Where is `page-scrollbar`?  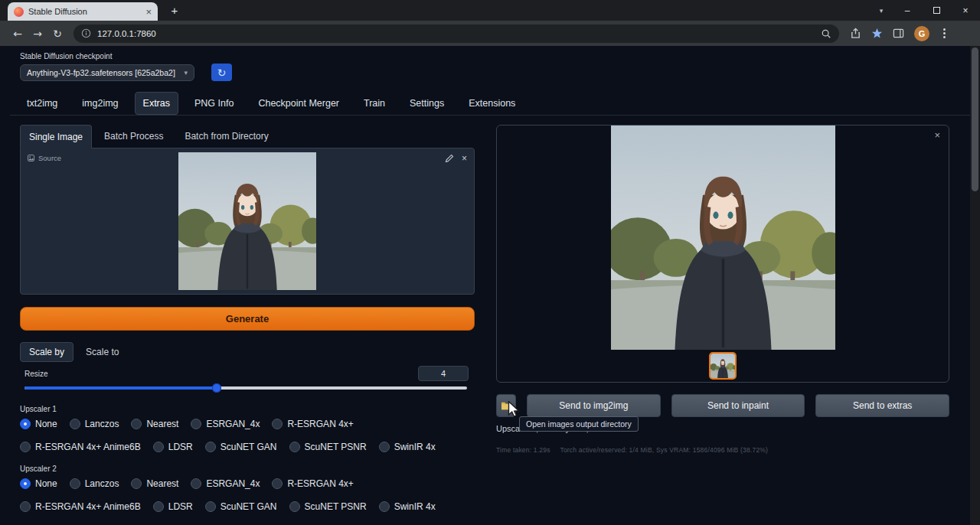 page-scrollbar is located at coordinates (975, 285).